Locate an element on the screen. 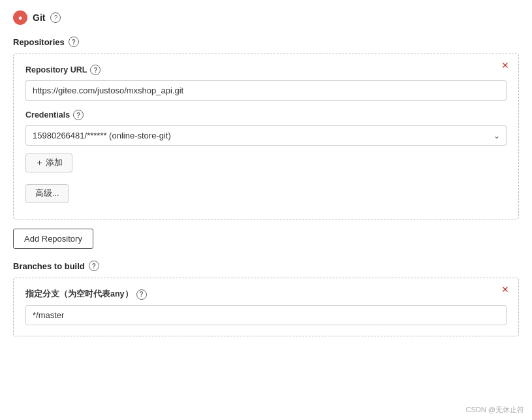 The width and height of the screenshot is (532, 420). branch-card: ✕ 指定分支（为空时代表any） ? is located at coordinates (266, 307).